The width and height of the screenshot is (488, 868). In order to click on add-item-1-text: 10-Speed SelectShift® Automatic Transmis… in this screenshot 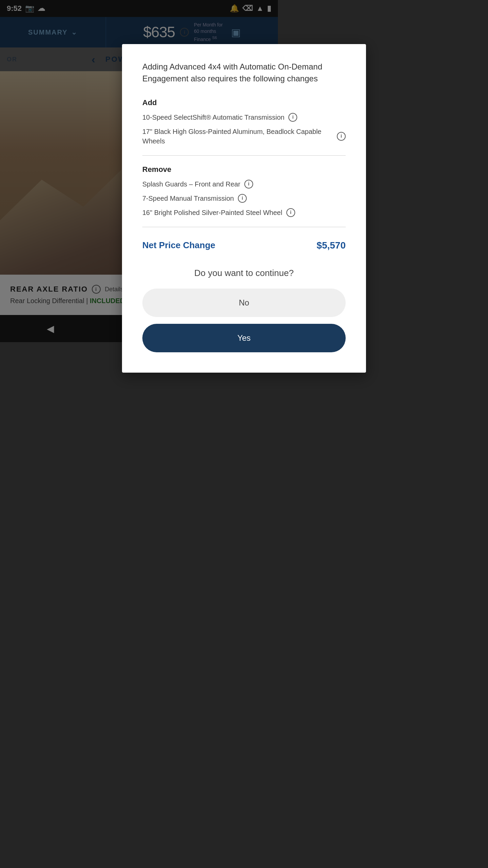, I will do `click(210, 117)`.